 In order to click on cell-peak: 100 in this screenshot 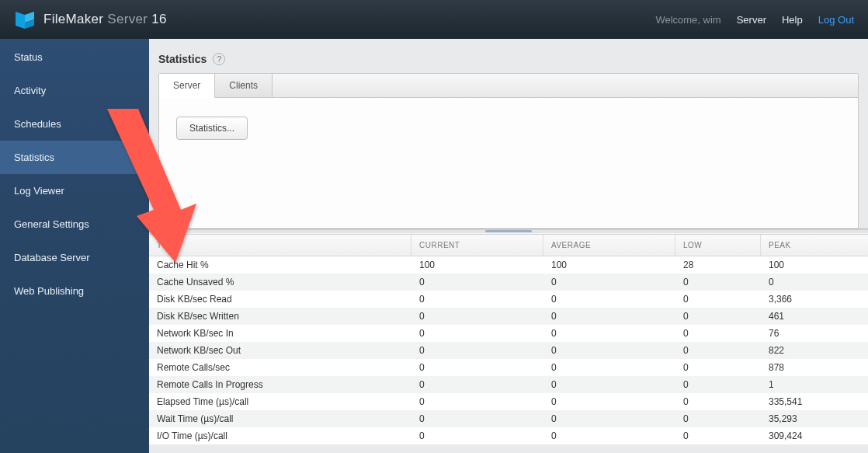, I will do `click(807, 265)`.